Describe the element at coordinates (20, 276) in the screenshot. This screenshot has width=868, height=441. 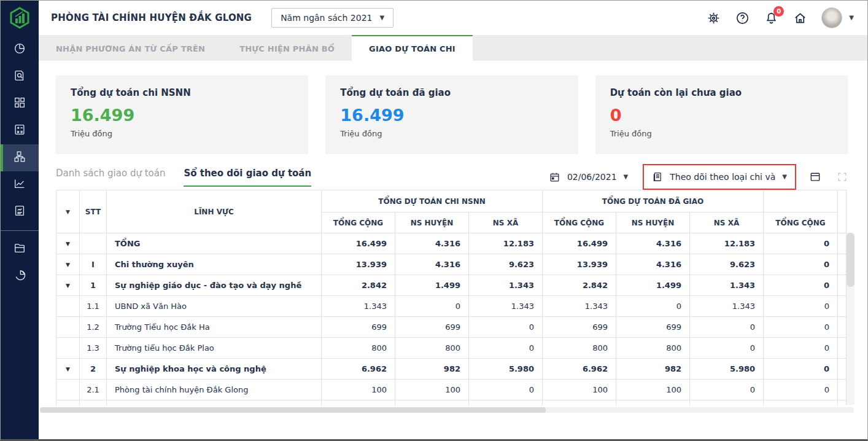
I see `sidebar-item-statistics` at that location.